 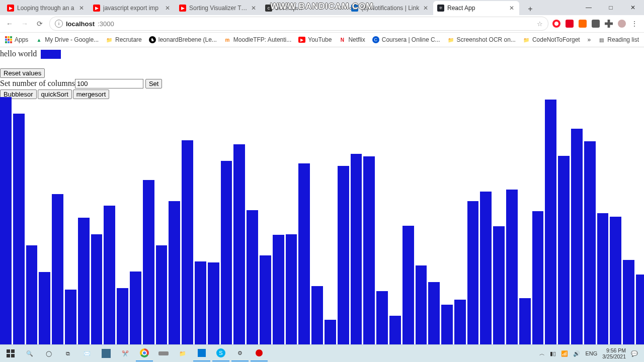 What do you see at coordinates (589, 8) in the screenshot?
I see `minimize-button: ―` at bounding box center [589, 8].